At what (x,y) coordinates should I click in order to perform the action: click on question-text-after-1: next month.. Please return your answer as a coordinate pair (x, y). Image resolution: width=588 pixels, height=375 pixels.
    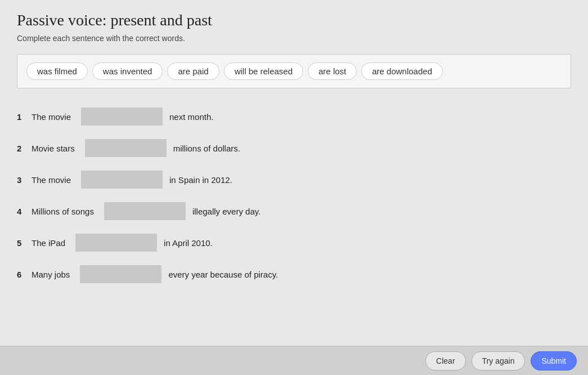
    Looking at the image, I should click on (191, 117).